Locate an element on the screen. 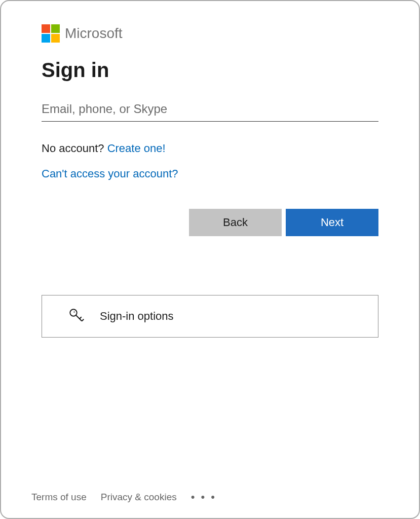 The height and width of the screenshot is (519, 420). create-account-link: Create one! is located at coordinates (137, 148).